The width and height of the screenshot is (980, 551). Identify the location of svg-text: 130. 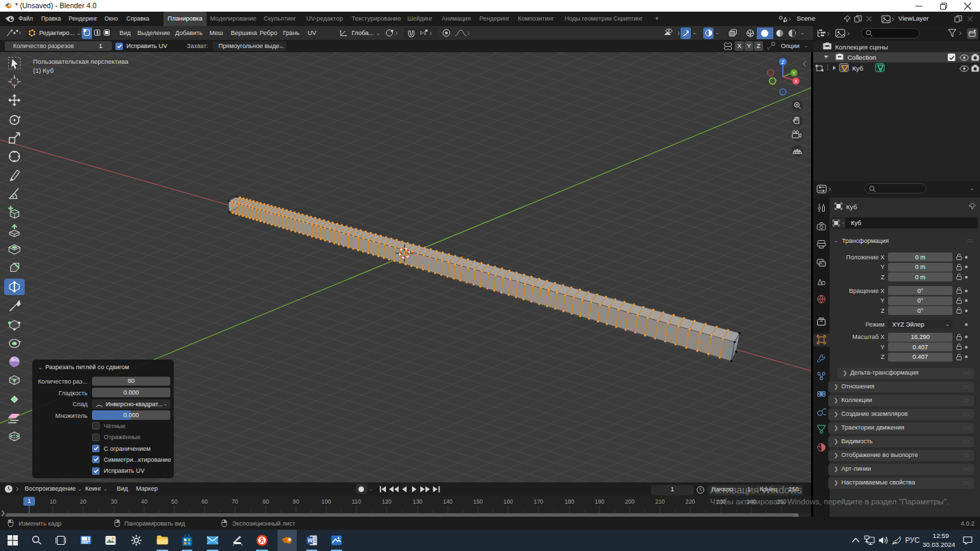
(418, 502).